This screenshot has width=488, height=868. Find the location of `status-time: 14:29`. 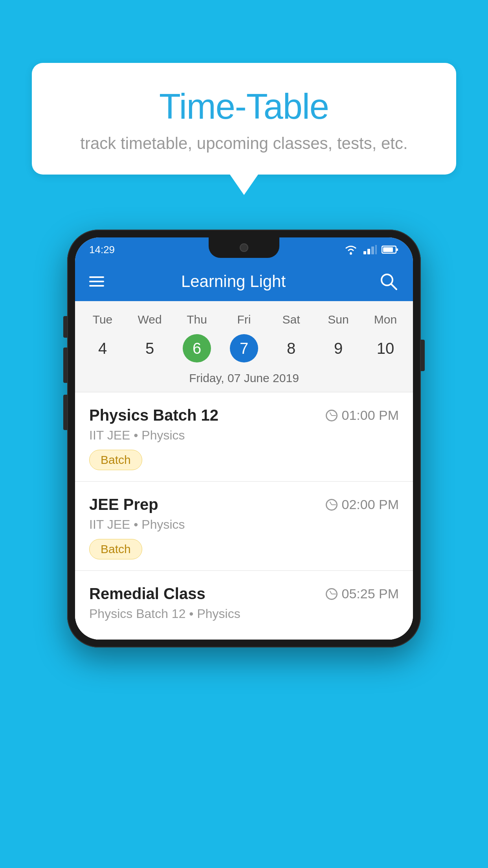

status-time: 14:29 is located at coordinates (102, 250).